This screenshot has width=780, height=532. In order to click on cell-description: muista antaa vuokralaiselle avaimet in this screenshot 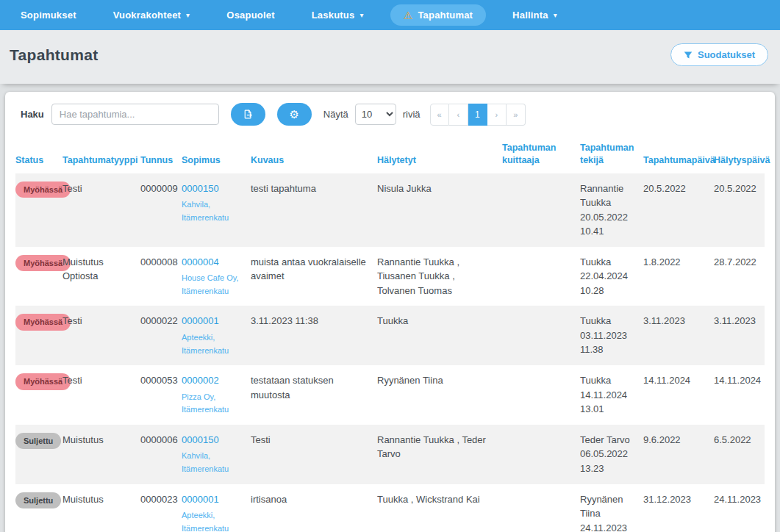, I will do `click(314, 276)`.